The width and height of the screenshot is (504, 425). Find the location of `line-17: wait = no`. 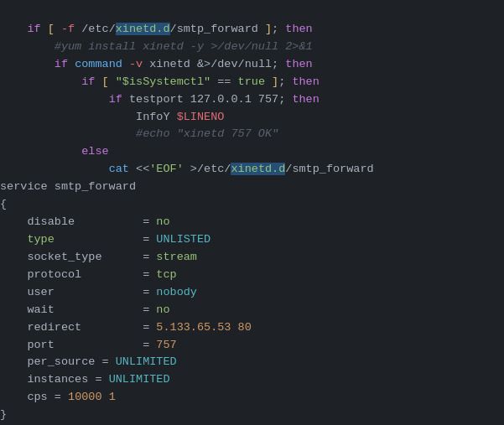

line-17: wait = no is located at coordinates (86, 310).